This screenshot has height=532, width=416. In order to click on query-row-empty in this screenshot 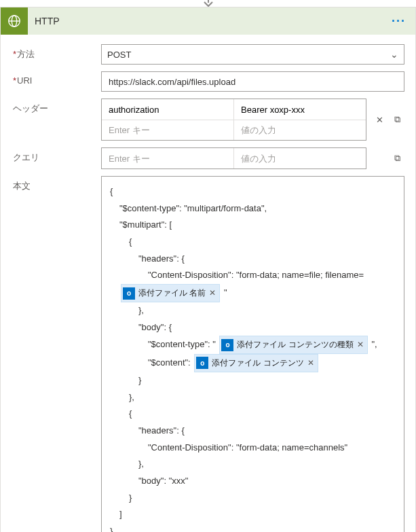, I will do `click(233, 158)`.